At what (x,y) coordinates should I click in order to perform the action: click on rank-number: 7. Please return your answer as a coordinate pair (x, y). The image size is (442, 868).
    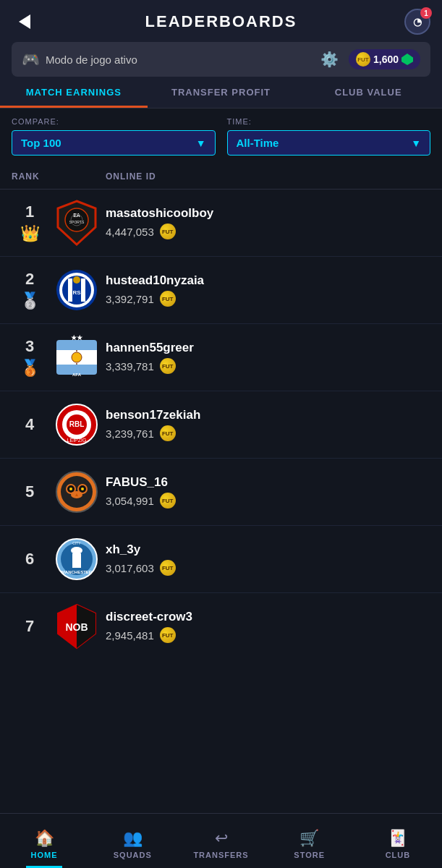
    Looking at the image, I should click on (30, 626).